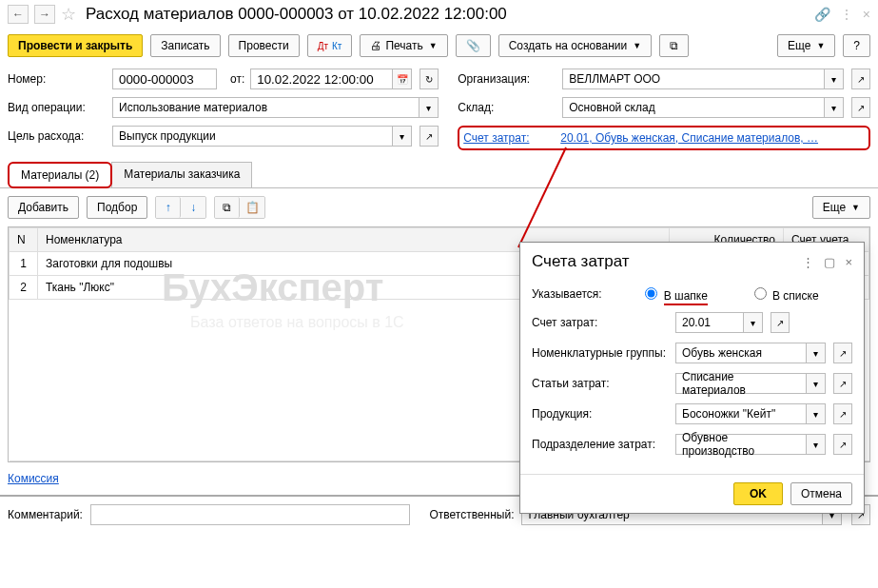  I want to click on purpose-field: Выпуск продукции, so click(253, 136).